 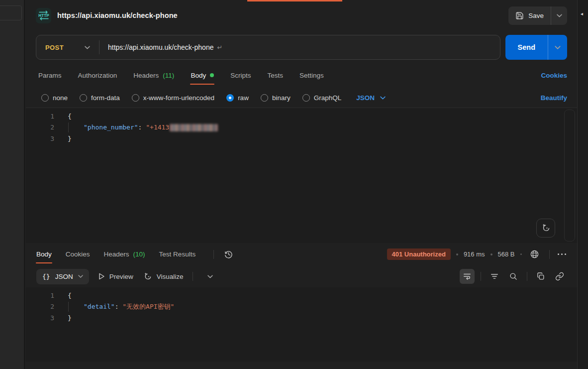 What do you see at coordinates (63, 277) in the screenshot?
I see `response-format-select: {} JSON` at bounding box center [63, 277].